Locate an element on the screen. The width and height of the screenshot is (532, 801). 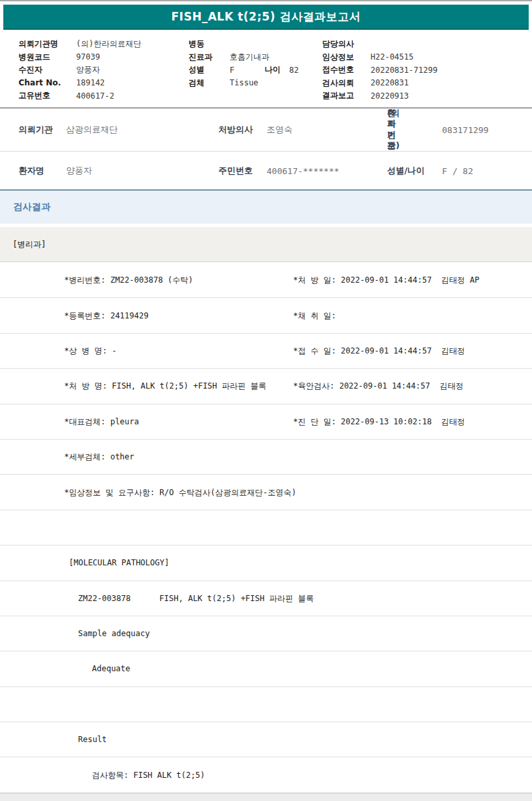
order-info-block: 의뢰기관명 (의)한라의료재단 병원코드 97039 수진자 양풍자 Chart… is located at coordinates (266, 71).